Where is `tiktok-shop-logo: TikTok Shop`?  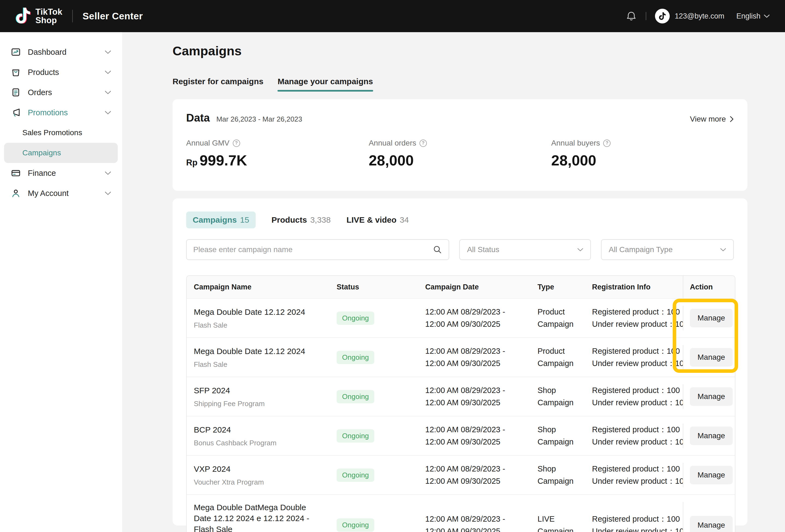
tiktok-shop-logo: TikTok Shop is located at coordinates (39, 16).